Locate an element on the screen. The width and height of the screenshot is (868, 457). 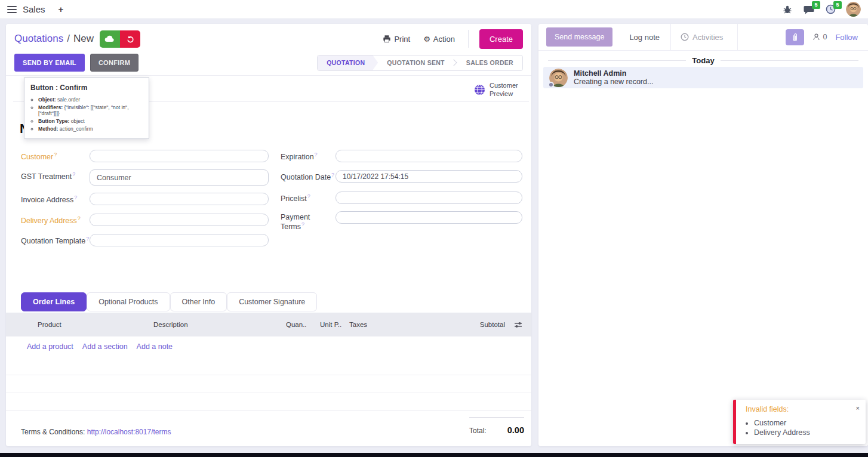
action-menu: ⚙ Action is located at coordinates (439, 39).